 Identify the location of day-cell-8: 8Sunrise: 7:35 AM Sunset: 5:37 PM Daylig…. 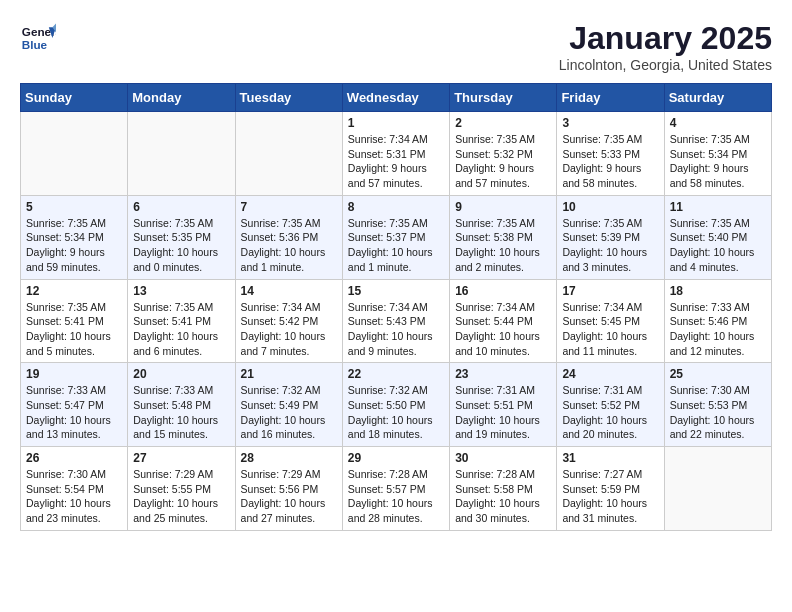
(396, 237).